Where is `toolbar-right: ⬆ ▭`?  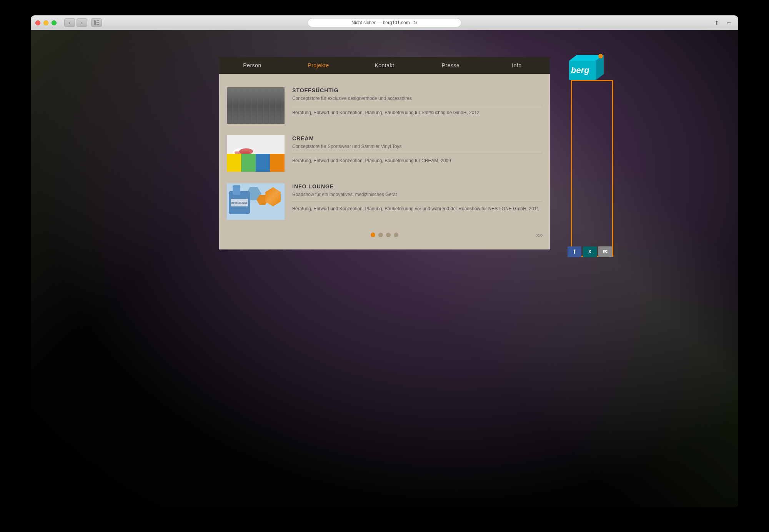 toolbar-right: ⬆ ▭ is located at coordinates (723, 23).